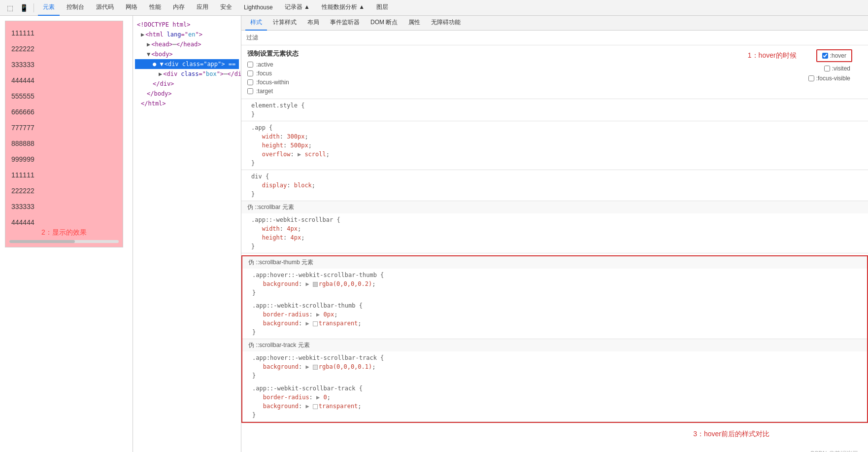  Describe the element at coordinates (446, 23) in the screenshot. I see `sub-tab-accessibility: 无障碍功能` at that location.